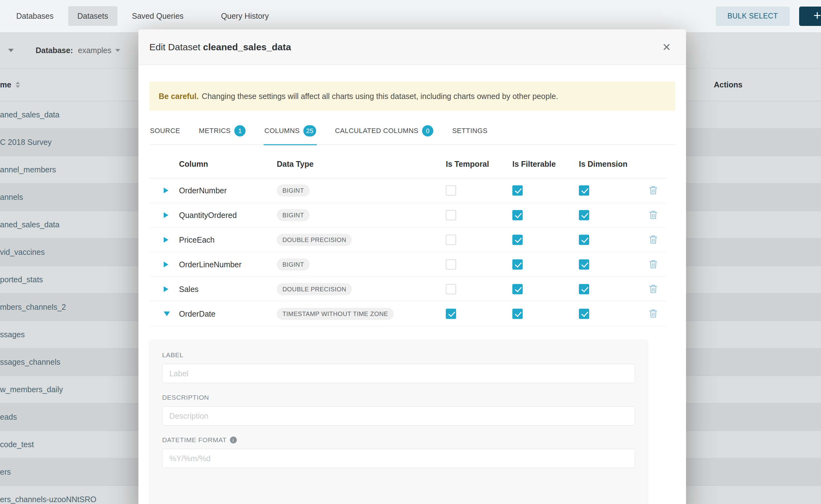 The image size is (821, 504). I want to click on column-row: Sales DOUBLE PRECISION, so click(407, 289).